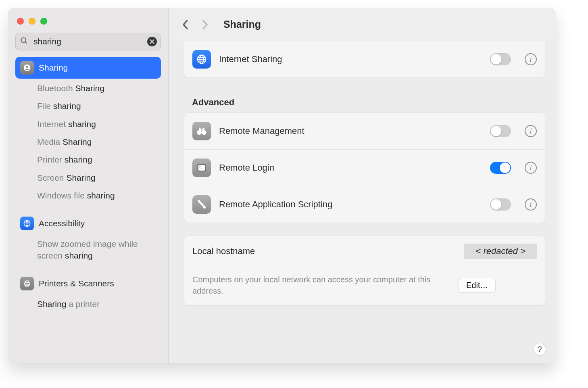 The image size is (588, 388). Describe the element at coordinates (186, 25) in the screenshot. I see `back-button` at that location.